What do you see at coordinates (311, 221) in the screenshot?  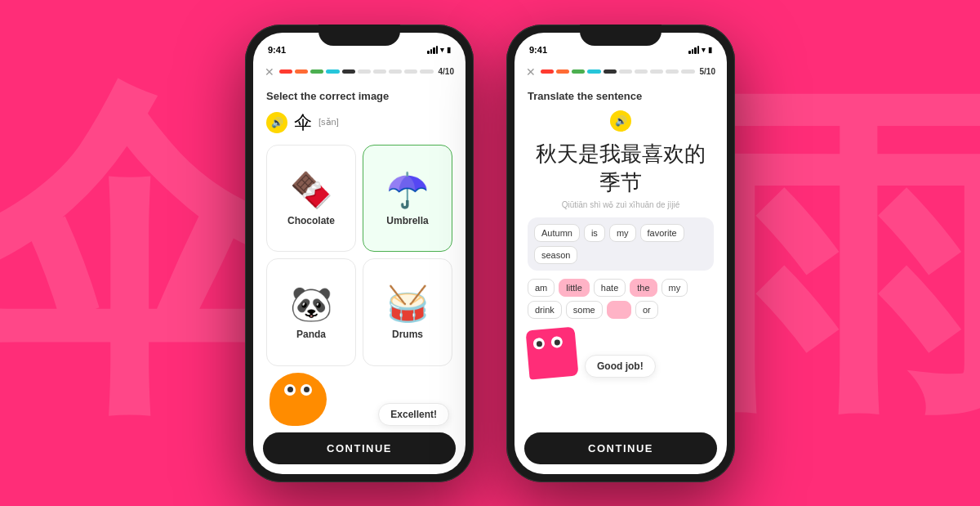 I see `phone1-chocolate-label: Chocolate` at bounding box center [311, 221].